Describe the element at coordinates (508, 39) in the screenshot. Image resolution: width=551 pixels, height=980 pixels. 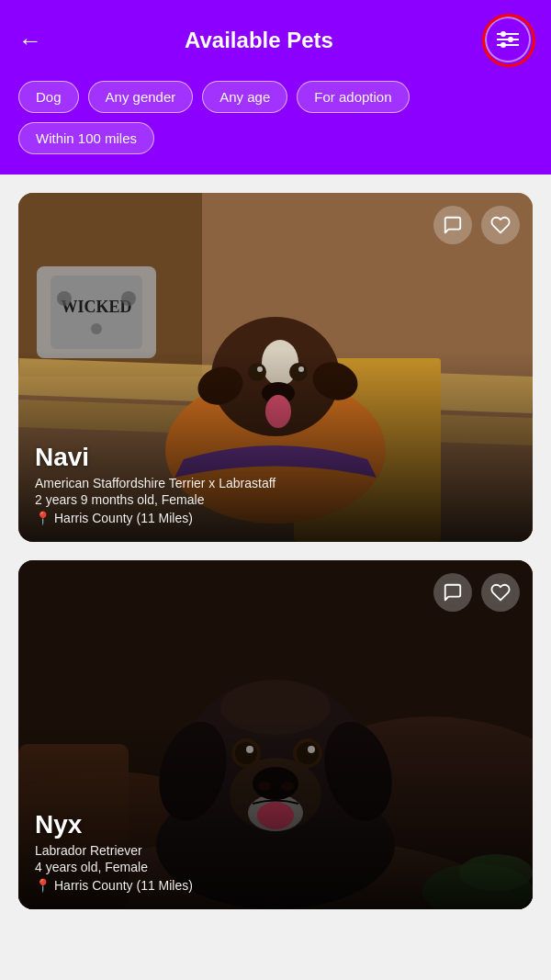
I see `sliders-icon` at that location.